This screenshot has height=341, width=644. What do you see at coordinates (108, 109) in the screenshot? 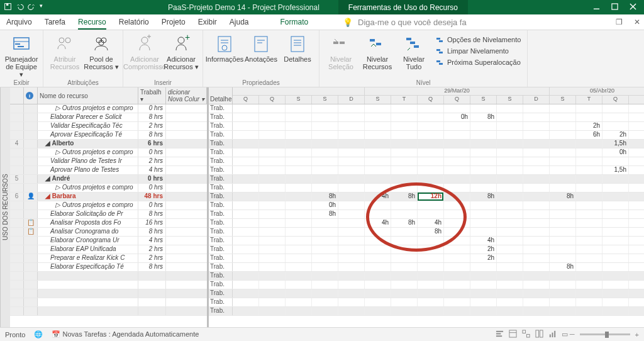
I see `resource-row: ▷ Outros projetos e compro0 hrs` at bounding box center [108, 109].